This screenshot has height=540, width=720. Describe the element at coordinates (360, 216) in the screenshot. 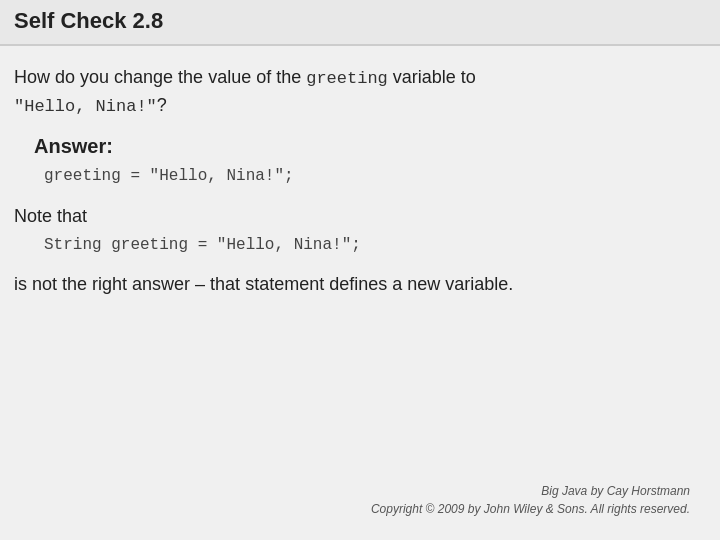

I see `note-label: Note that` at that location.